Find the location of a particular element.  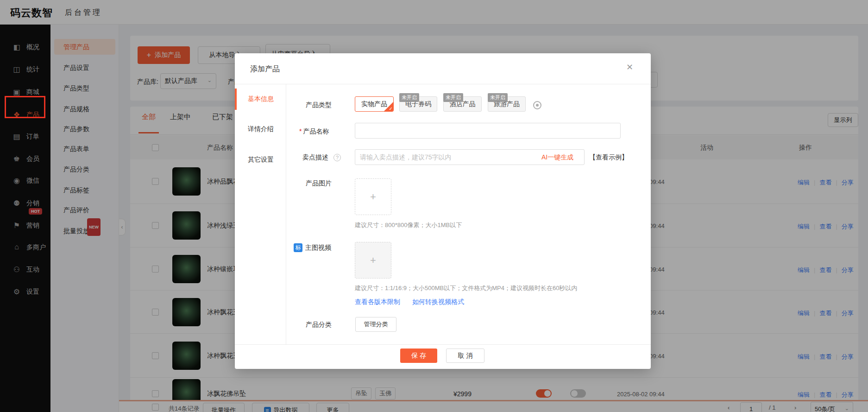

preview-eye-icon is located at coordinates (537, 105).